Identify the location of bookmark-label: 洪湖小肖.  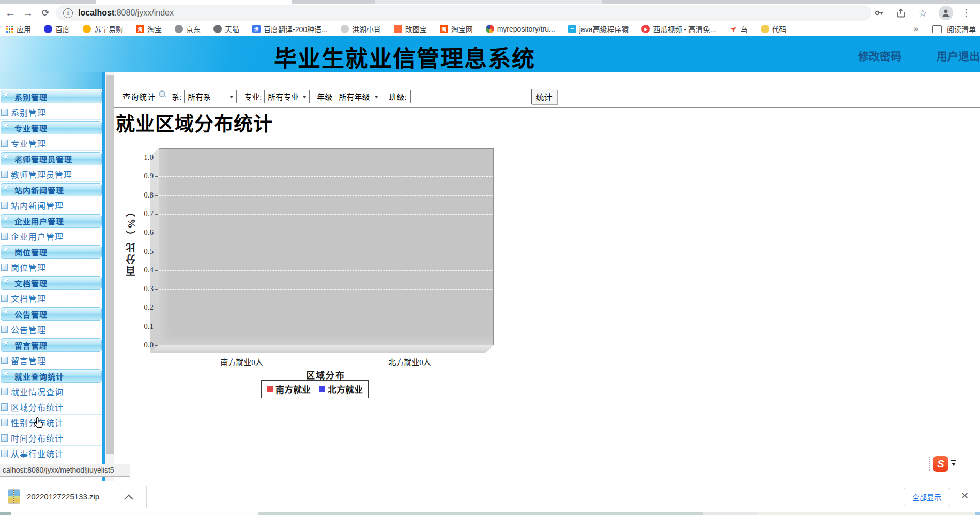
(366, 29).